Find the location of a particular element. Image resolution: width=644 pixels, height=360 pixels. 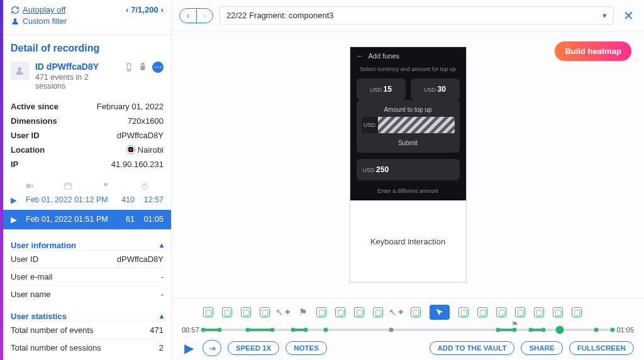

fragment-label: 22/22 Fragment: component3 is located at coordinates (280, 15).